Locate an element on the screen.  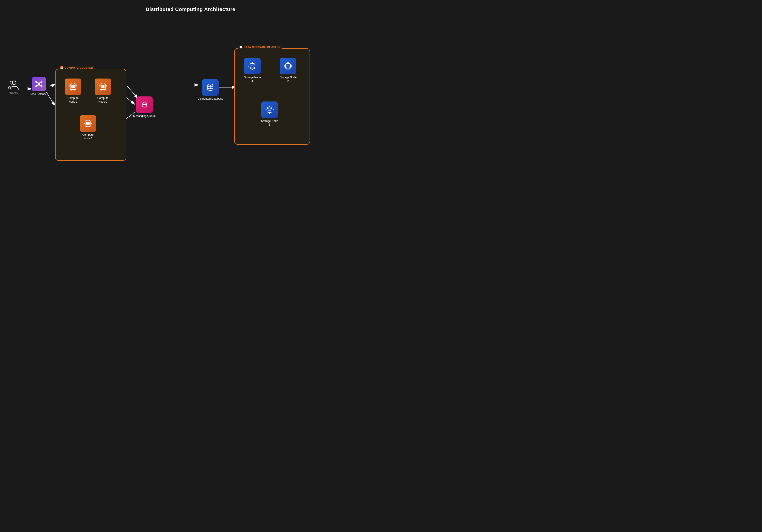
storage-cluster-icon is located at coordinates (241, 47).